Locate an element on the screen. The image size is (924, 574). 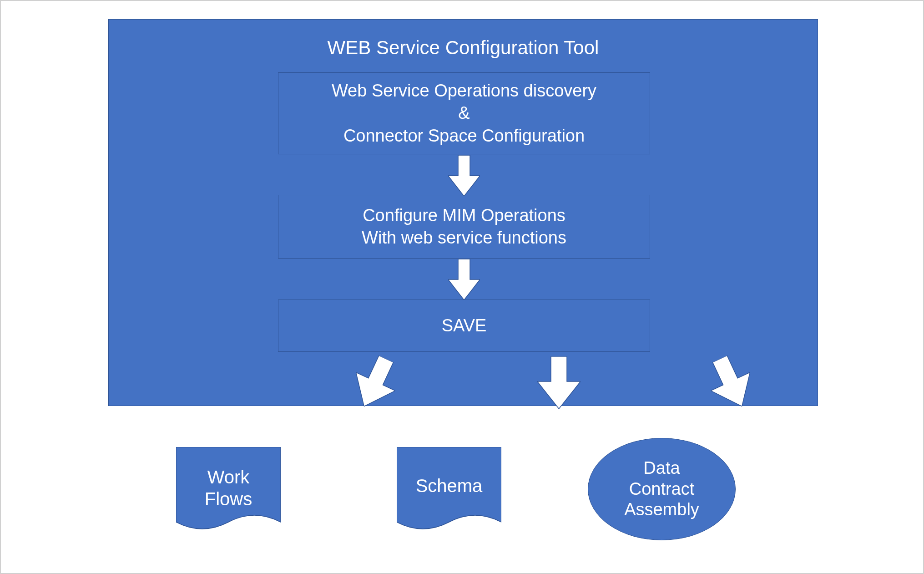
step2-line2: With web service functions is located at coordinates (464, 238).